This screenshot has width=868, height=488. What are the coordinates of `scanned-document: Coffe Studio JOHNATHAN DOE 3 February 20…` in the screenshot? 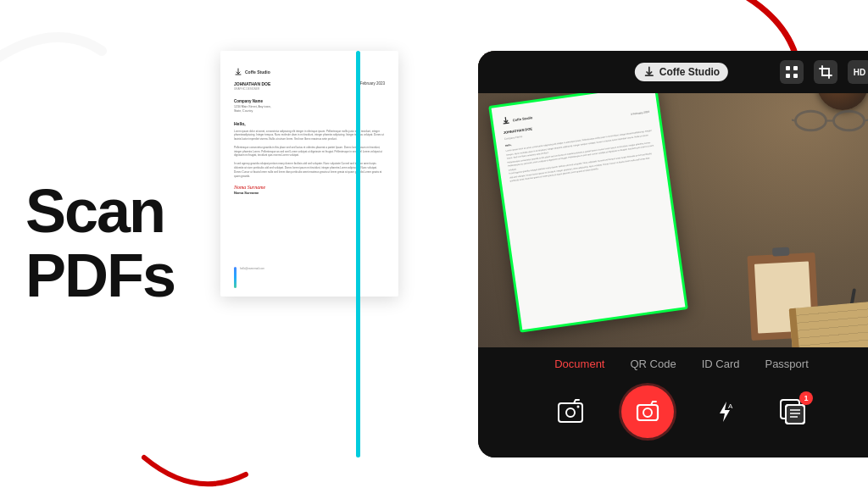 It's located at (588, 207).